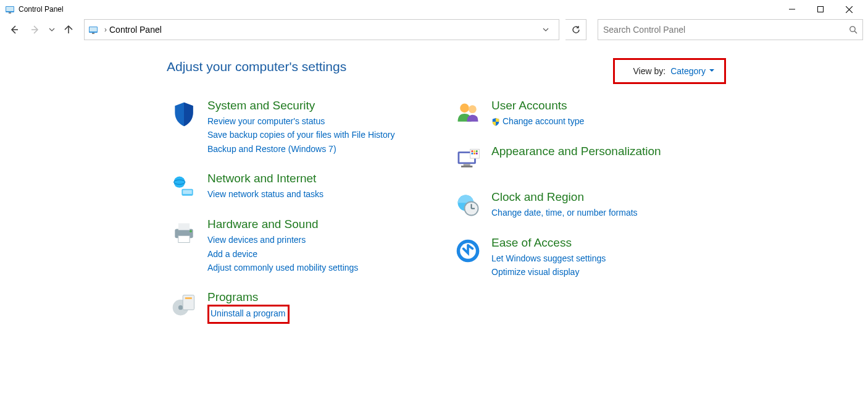 The height and width of the screenshot is (406, 868). Describe the element at coordinates (184, 114) in the screenshot. I see `shield-icon` at that location.